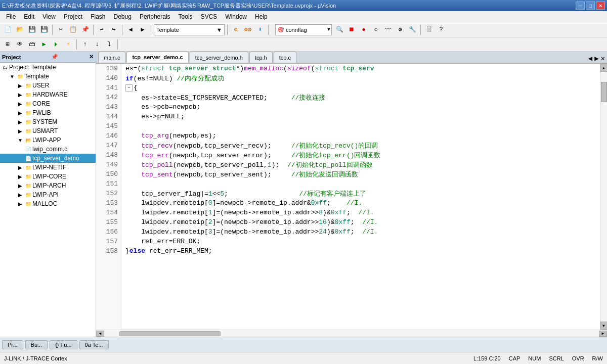 Image resolution: width=607 pixels, height=364 pixels. What do you see at coordinates (98, 17) in the screenshot?
I see `menu-item-flash: Flash` at bounding box center [98, 17].